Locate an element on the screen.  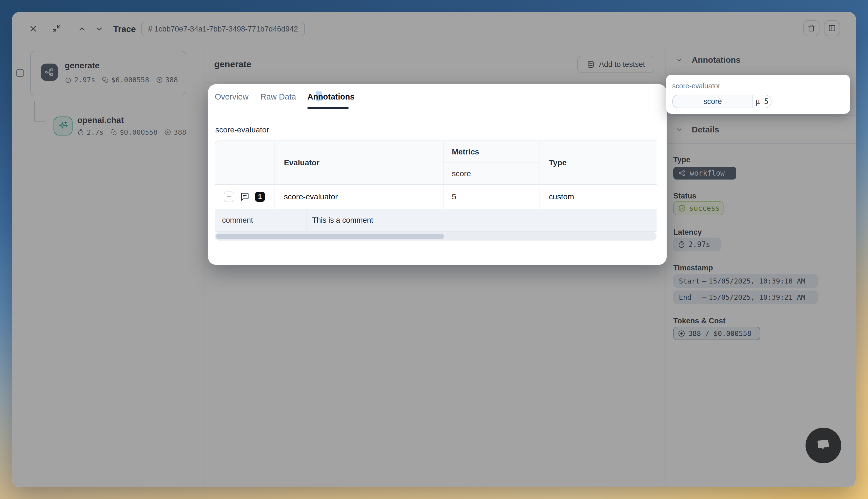
metric-name: score is located at coordinates (713, 101).